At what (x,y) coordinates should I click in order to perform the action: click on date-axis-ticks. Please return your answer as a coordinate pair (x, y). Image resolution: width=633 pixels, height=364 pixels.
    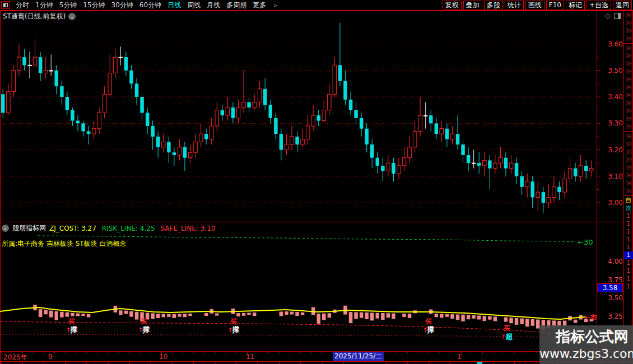
    Looking at the image, I should click on (316, 357).